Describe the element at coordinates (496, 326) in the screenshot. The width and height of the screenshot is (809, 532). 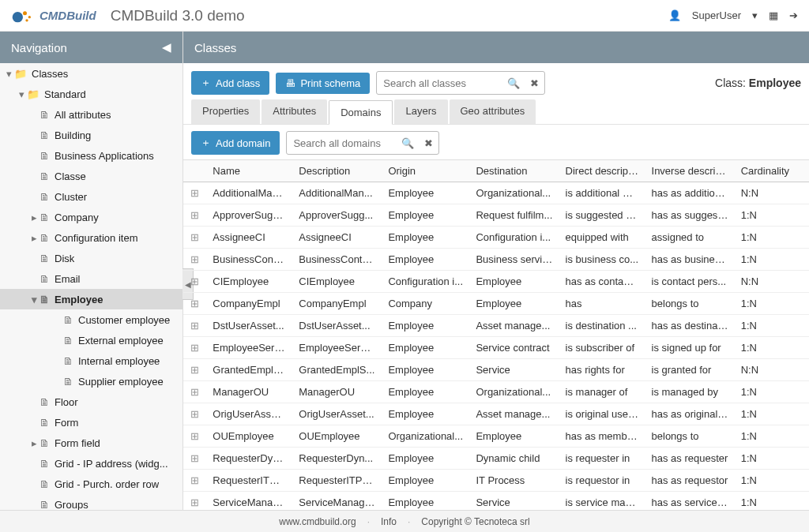
I see `table-row: ⊞DstUserAsset...DstUserAsset...EmployeeA…` at that location.